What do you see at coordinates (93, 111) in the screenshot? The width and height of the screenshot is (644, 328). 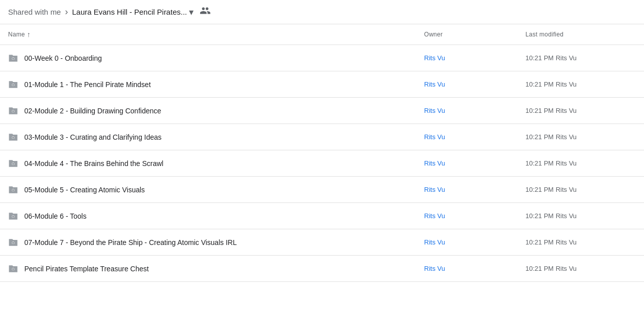 I see `file-name-label: 02-Module 2 - Building Drawing Confidenc…` at bounding box center [93, 111].